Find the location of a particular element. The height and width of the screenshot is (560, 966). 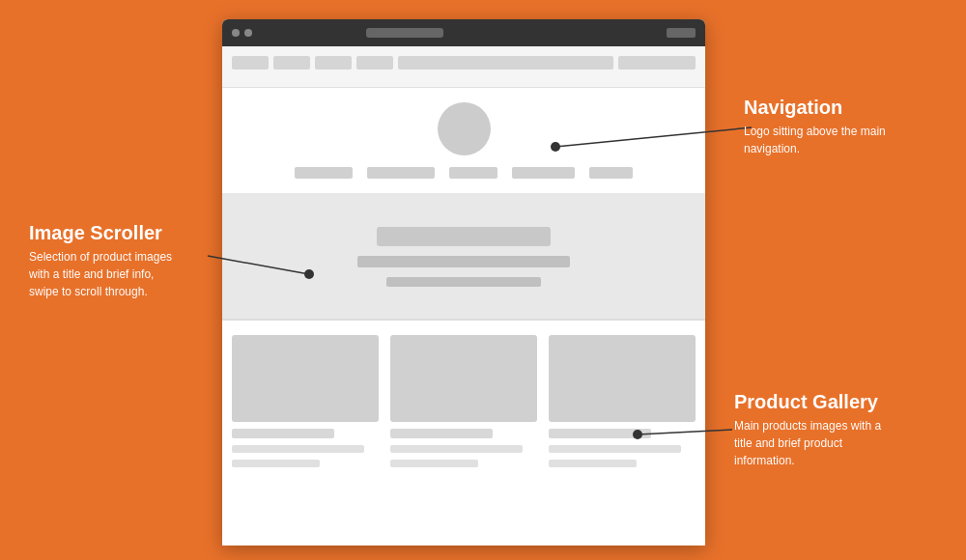

nav-links-row is located at coordinates (464, 173).